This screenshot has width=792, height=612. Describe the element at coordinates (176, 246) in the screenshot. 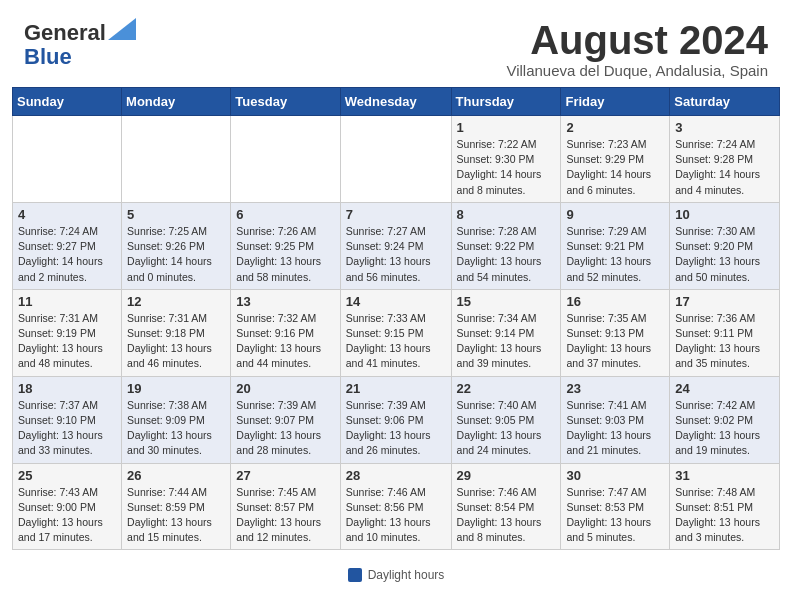

I see `calendar-cell: 5Sunrise: 7:25 AM Sunset: 9:26 PM Daylig…` at that location.